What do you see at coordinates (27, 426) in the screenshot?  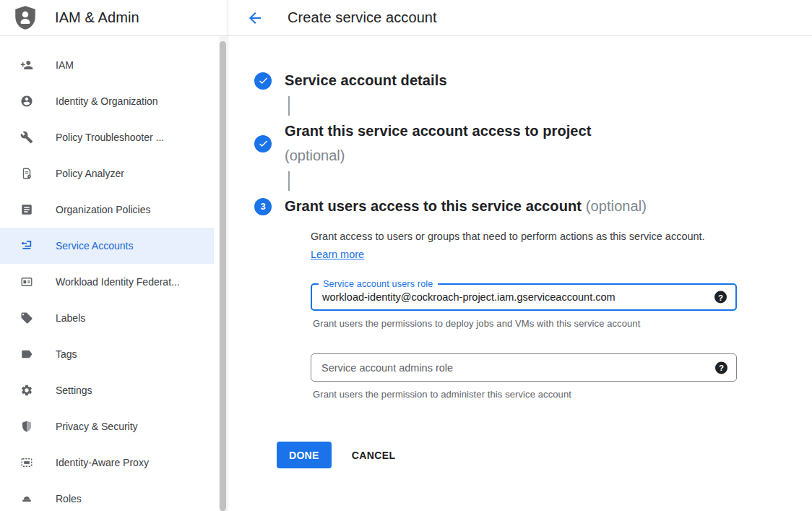 I see `shield-icon` at bounding box center [27, 426].